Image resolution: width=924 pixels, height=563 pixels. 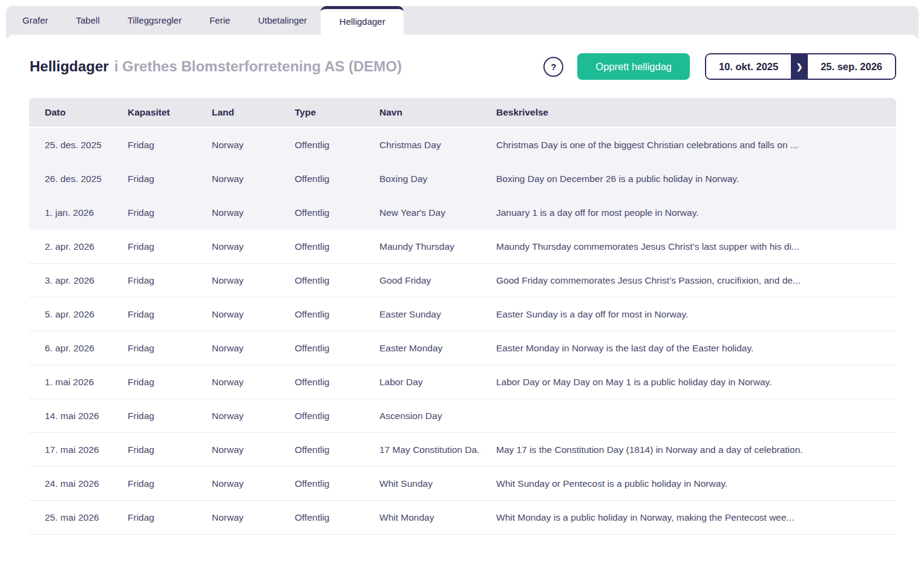 What do you see at coordinates (462, 416) in the screenshot?
I see `table-row: 14. mai 2026FridagNorwayOffentligAscensi…` at bounding box center [462, 416].